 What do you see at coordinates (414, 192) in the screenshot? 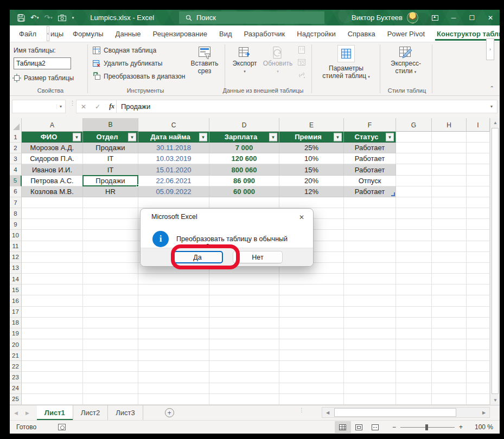
I see `cell-G6` at bounding box center [414, 192].